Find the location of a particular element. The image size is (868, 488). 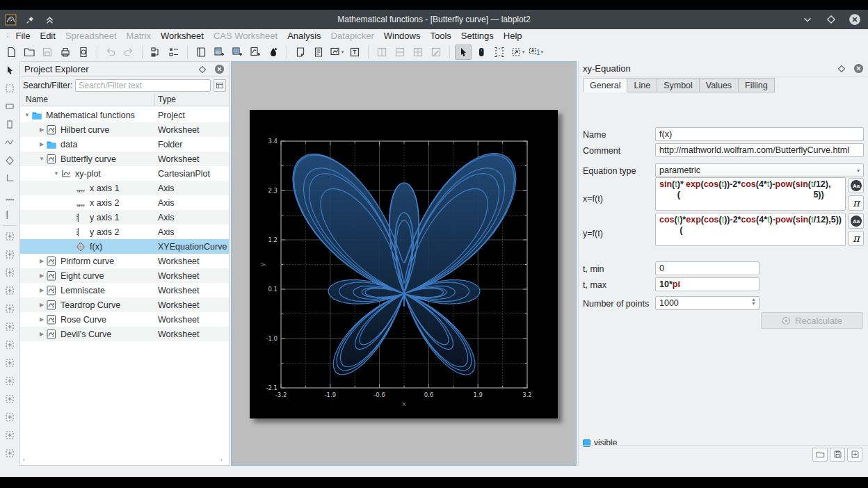

tab-general: General is located at coordinates (605, 85).